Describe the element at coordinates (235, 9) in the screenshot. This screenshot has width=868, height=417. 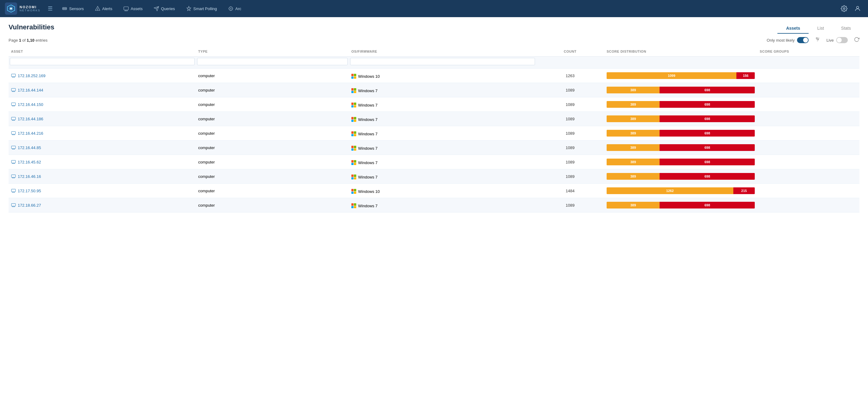
I see `nav-arc: Arc` at that location.